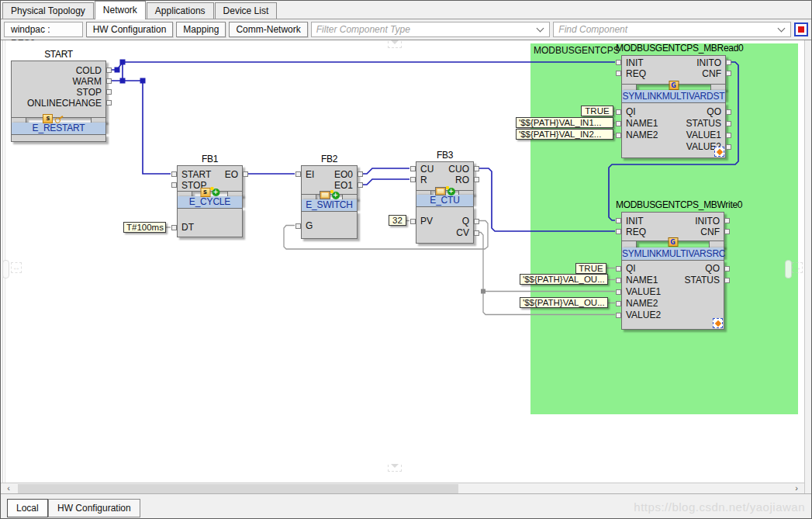 The height and width of the screenshot is (519, 812). I want to click on tab-applications: Applications, so click(180, 11).